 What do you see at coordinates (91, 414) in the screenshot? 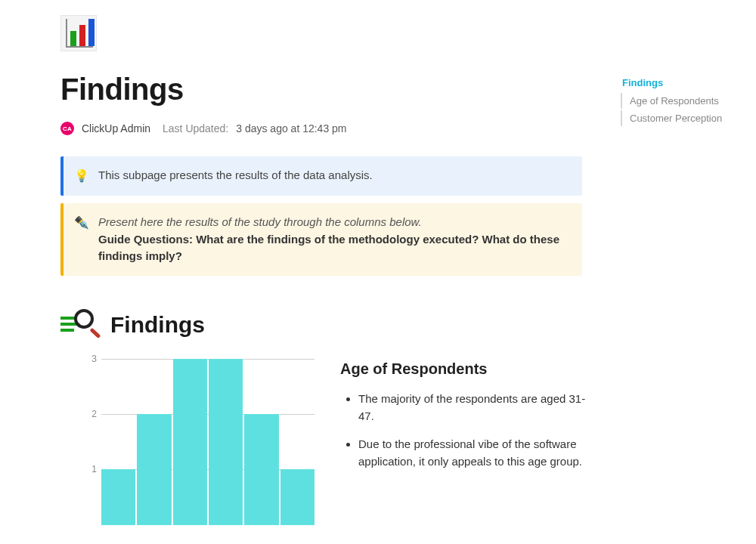
I see `chart-y-tick: 2` at bounding box center [91, 414].